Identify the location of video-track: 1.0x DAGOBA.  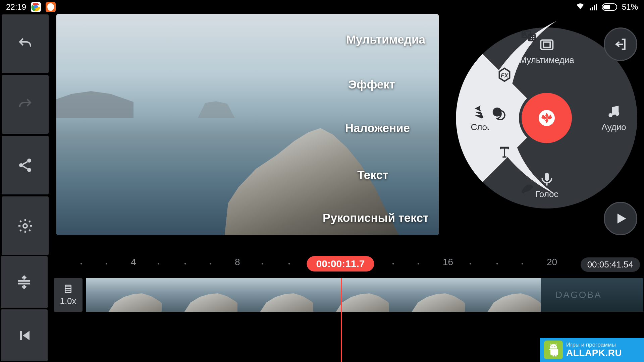
(349, 295).